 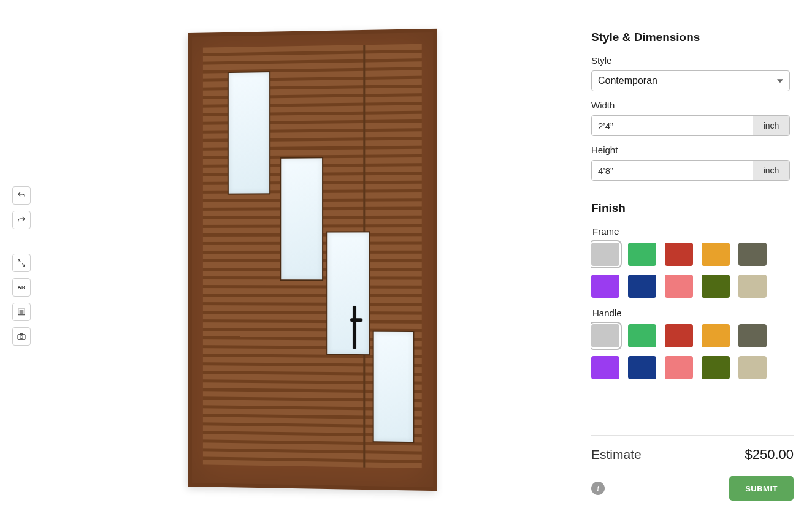 What do you see at coordinates (691, 270) in the screenshot?
I see `frame-swatch-grid` at bounding box center [691, 270].